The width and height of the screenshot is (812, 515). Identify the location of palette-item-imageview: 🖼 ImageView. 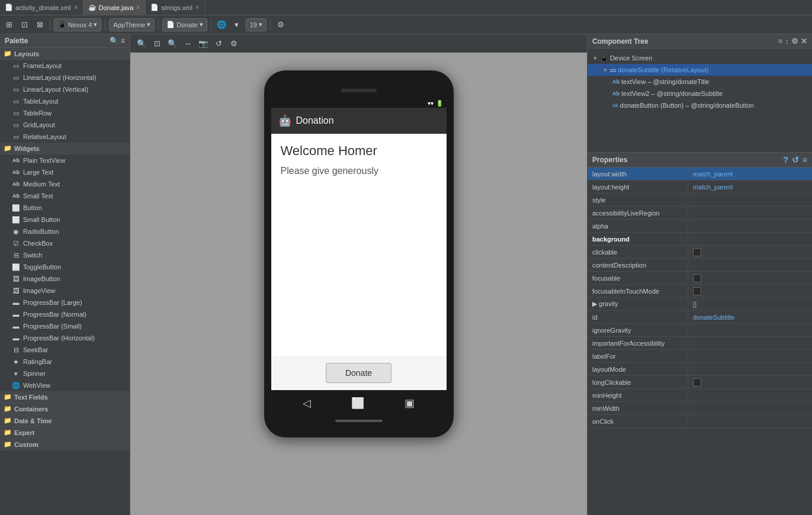
(65, 291).